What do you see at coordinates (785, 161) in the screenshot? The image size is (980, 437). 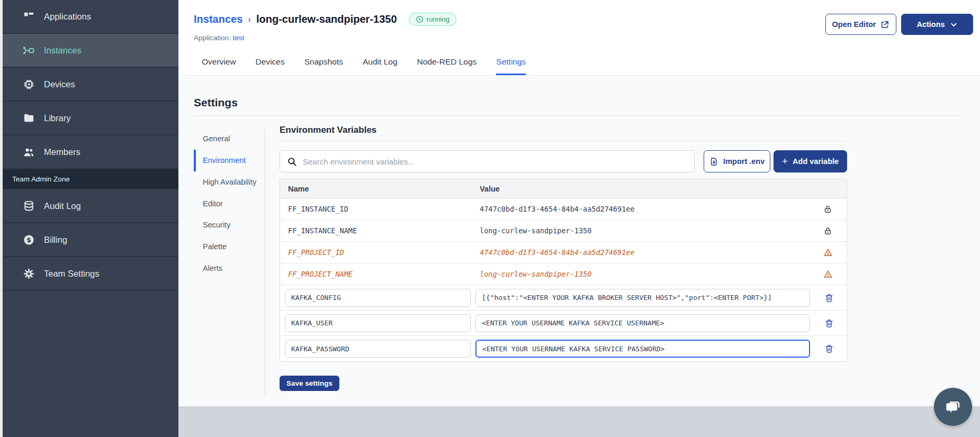 I see `plus-icon: +` at bounding box center [785, 161].